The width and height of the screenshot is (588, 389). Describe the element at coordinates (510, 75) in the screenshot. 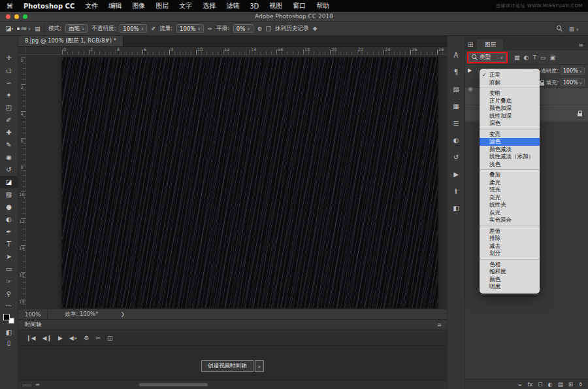

I see `blend-mode-option: 正常` at that location.